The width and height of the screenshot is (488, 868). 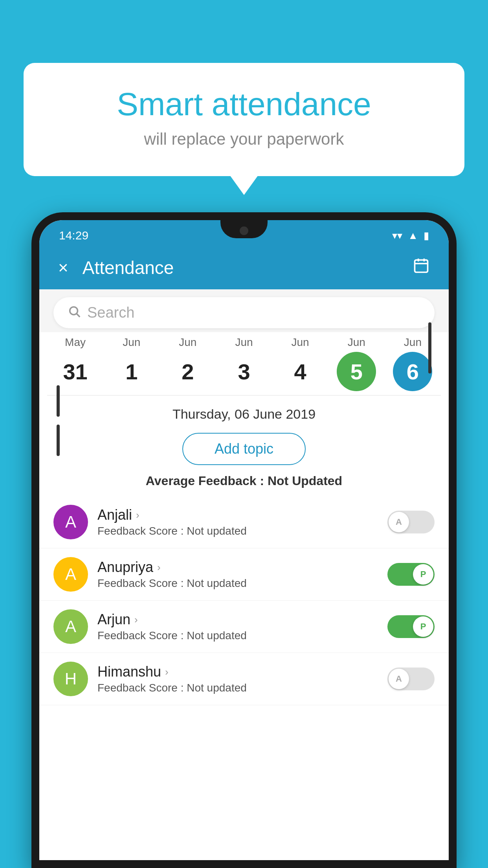 I want to click on date-col: Jun 1, so click(x=132, y=364).